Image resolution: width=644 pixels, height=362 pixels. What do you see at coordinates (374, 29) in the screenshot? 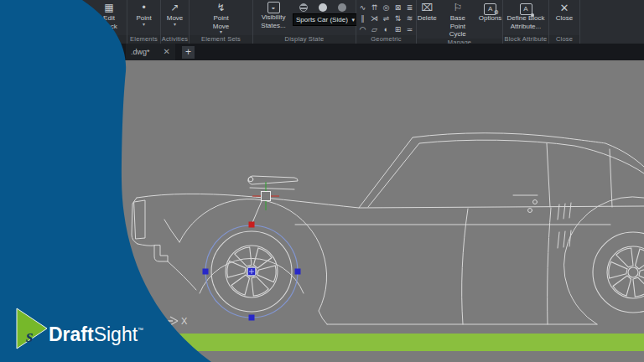
I see `constraint-icon: ▱` at bounding box center [374, 29].